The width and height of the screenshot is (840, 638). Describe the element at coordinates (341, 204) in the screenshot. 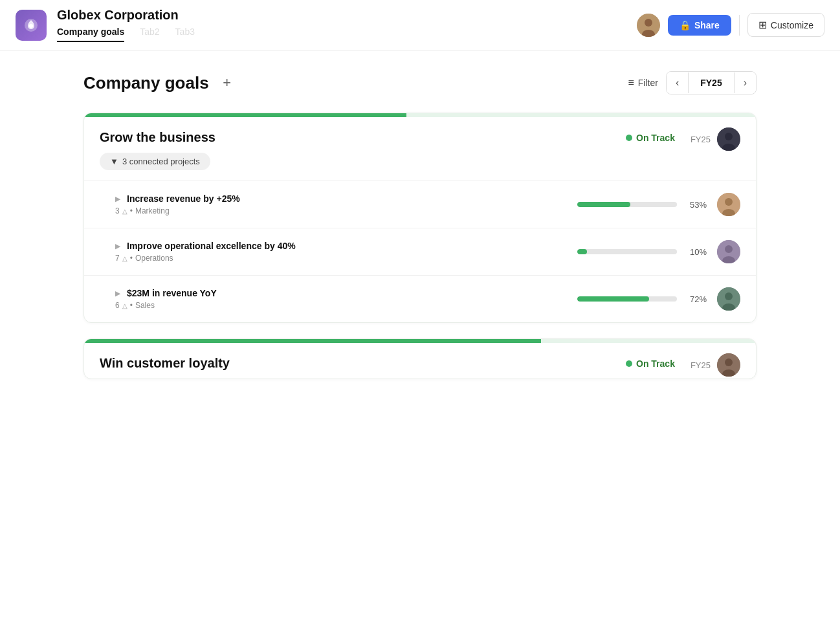

I see `sub-goal-info-1: ▶ Increase revenue by +25% 3 △ • Marketi…` at that location.